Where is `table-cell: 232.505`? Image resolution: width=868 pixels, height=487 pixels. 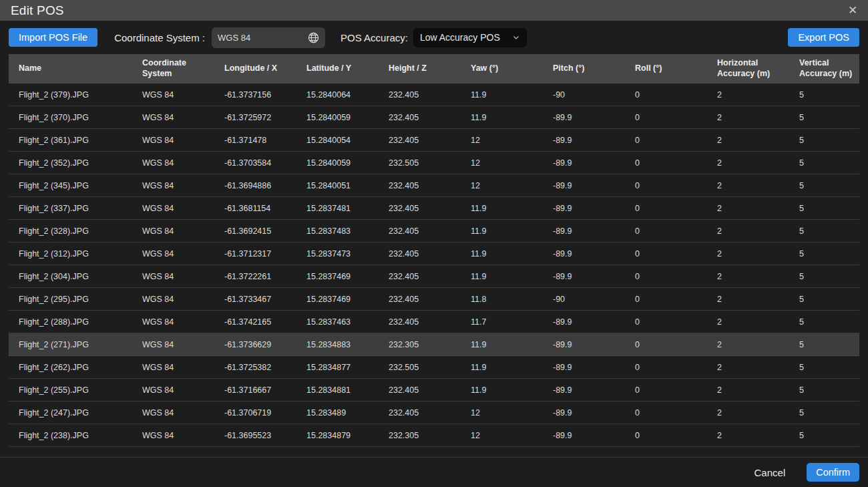 table-cell: 232.505 is located at coordinates (419, 163).